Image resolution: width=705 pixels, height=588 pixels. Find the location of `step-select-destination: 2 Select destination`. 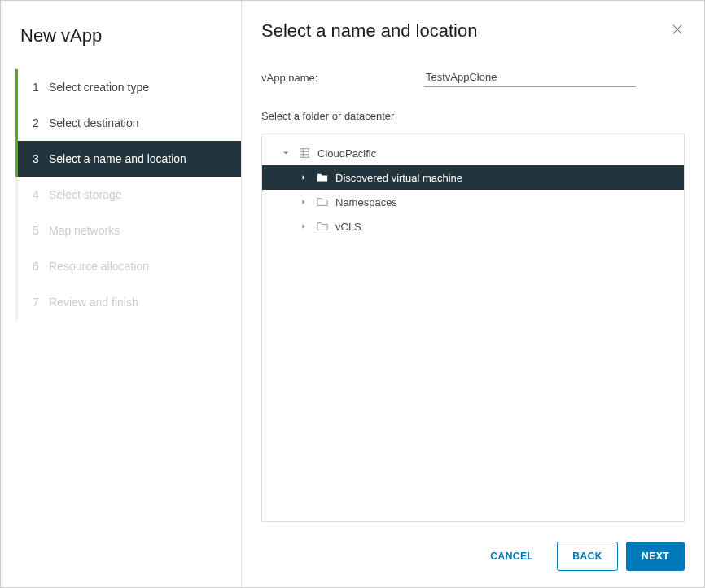

step-select-destination: 2 Select destination is located at coordinates (129, 123).